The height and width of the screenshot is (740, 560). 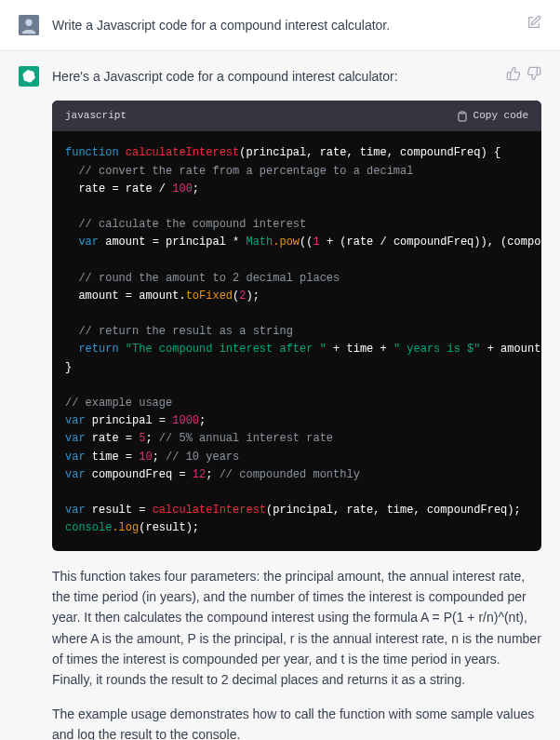 I want to click on code-lang: javascript, so click(x=96, y=116).